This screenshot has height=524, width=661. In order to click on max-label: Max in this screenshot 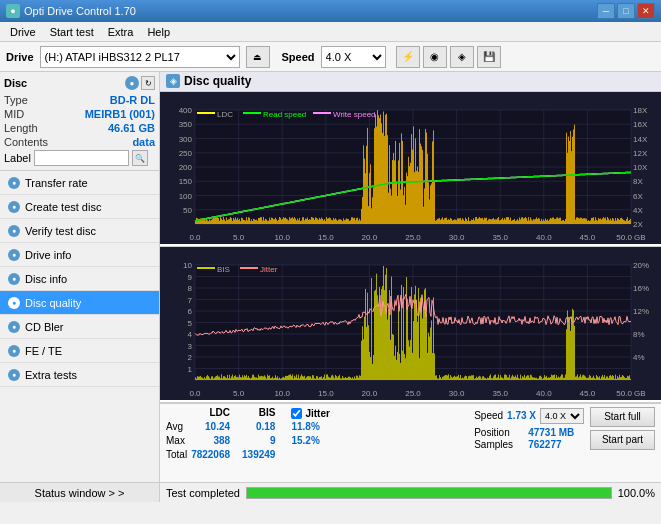, I will do `click(176, 442)`.